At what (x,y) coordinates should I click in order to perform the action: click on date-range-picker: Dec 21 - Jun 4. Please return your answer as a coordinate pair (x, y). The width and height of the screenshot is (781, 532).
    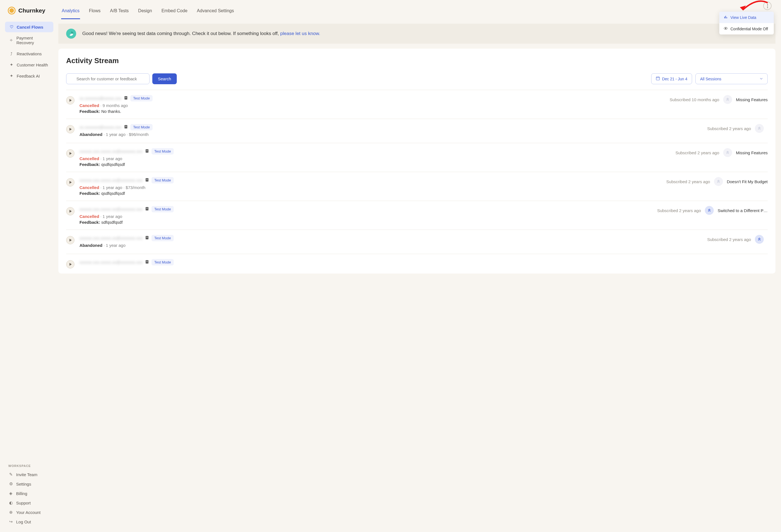
    Looking at the image, I should click on (671, 79).